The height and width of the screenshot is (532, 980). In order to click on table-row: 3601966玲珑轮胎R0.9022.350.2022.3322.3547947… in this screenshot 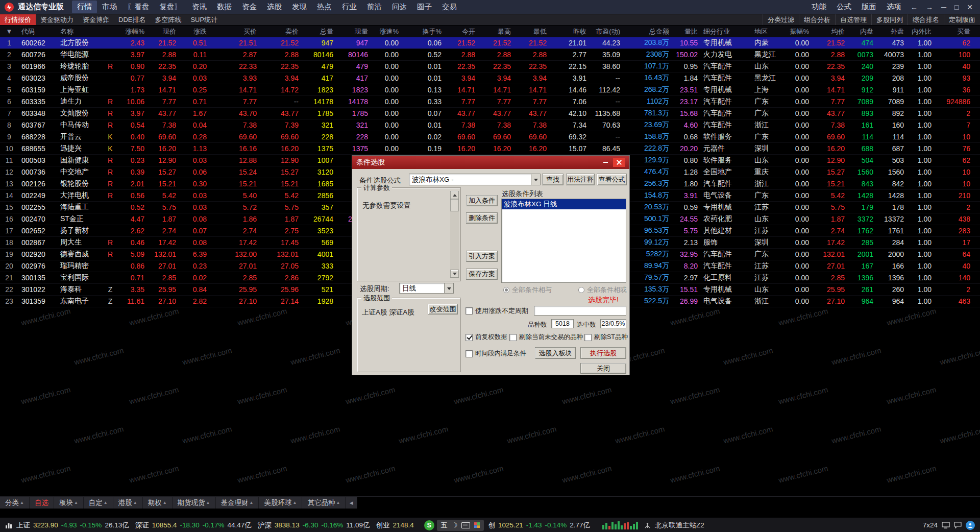, I will do `click(490, 66)`.